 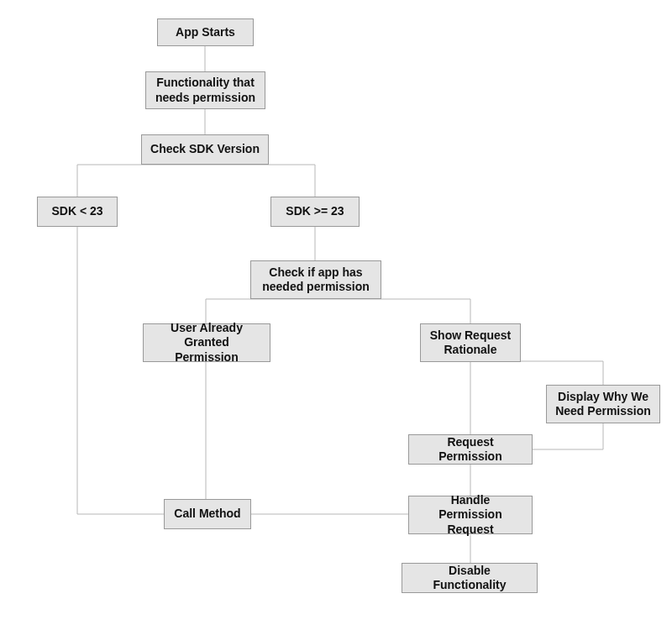 What do you see at coordinates (205, 32) in the screenshot?
I see `node-app-starts: App Starts` at bounding box center [205, 32].